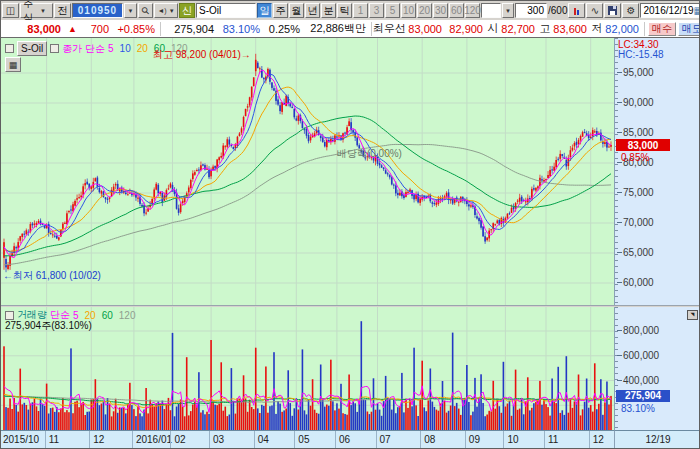 The image size is (700, 449). What do you see at coordinates (264, 440) in the screenshot?
I see `time-tick-label: 04` at bounding box center [264, 440].